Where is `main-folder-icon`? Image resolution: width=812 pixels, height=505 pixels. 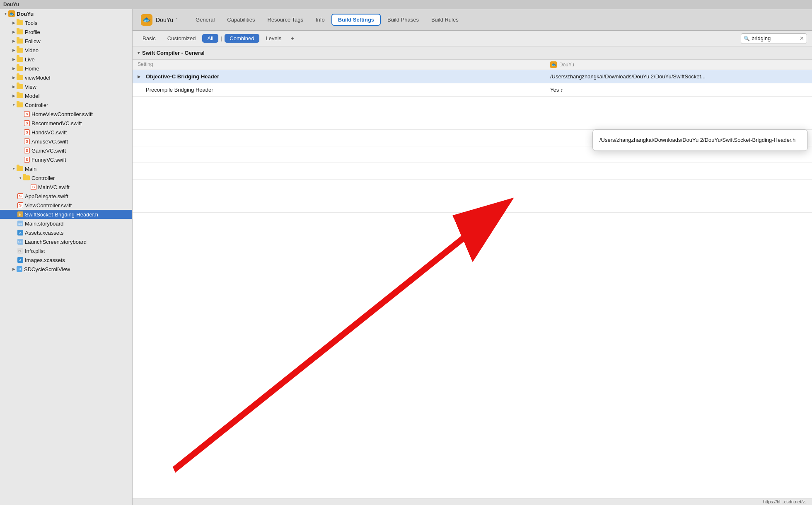 main-folder-icon is located at coordinates (20, 169).